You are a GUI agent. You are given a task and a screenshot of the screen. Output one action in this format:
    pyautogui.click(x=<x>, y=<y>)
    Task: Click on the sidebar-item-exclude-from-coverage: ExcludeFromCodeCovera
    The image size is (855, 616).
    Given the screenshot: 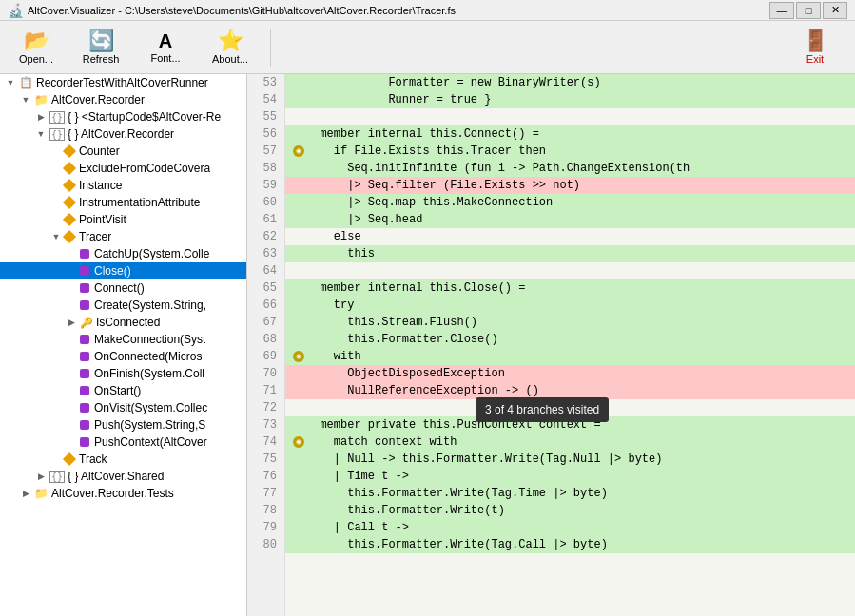 What is the action you would take?
    pyautogui.click(x=124, y=168)
    